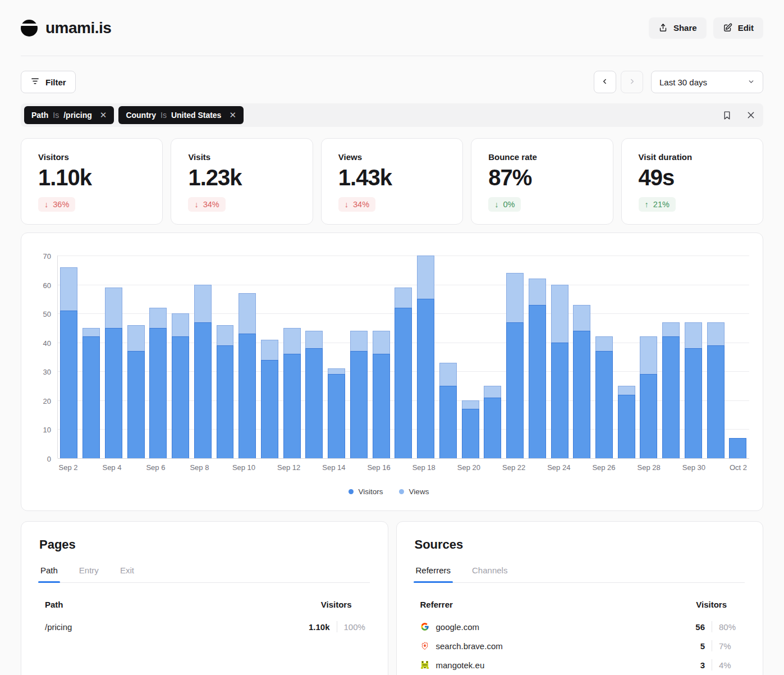 The height and width of the screenshot is (675, 784). I want to click on metric-card: Visits1.23k↓34%, so click(241, 181).